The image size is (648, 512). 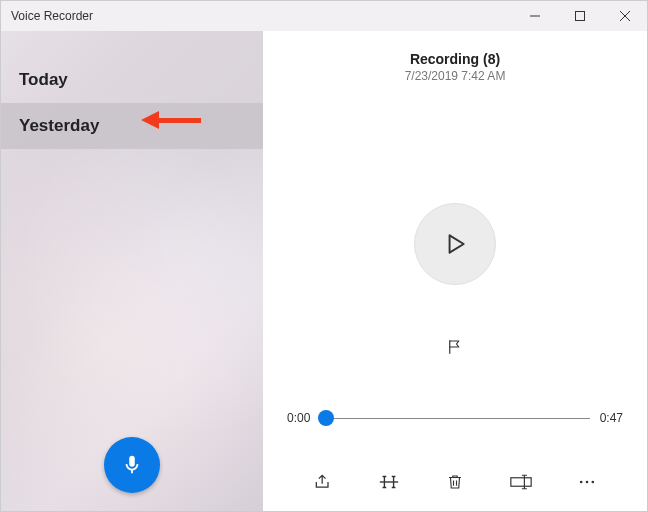 What do you see at coordinates (323, 482) in the screenshot?
I see `share-button` at bounding box center [323, 482].